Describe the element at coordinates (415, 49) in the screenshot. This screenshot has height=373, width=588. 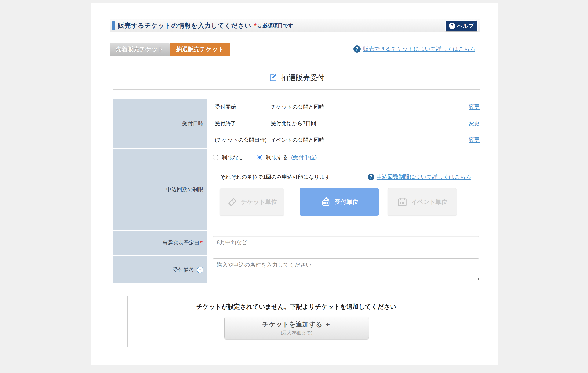
I see `sellable-tickets-help: ? 販売できるチケットについて詳しくはこちら` at that location.